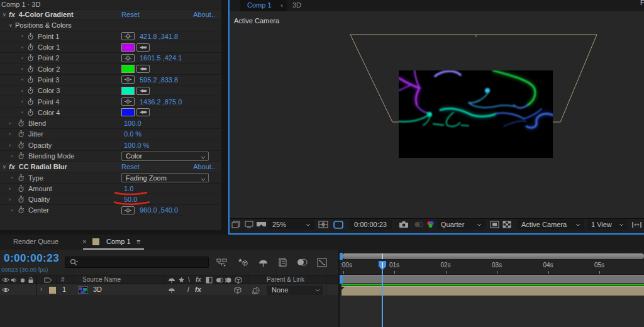 The width and height of the screenshot is (644, 327). What do you see at coordinates (551, 224) in the screenshot?
I see `view-layout-camera-dropdown: Active Camera` at bounding box center [551, 224].